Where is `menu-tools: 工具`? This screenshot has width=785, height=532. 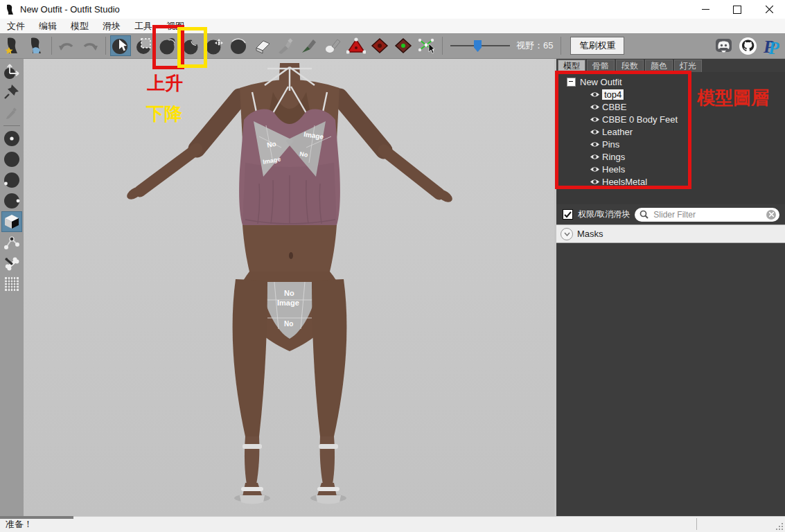
menu-tools: 工具 is located at coordinates (143, 26).